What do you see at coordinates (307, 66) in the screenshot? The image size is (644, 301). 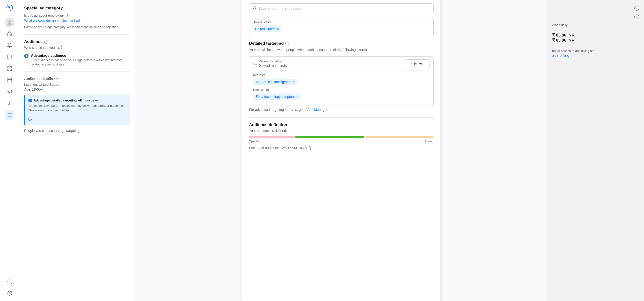 I see `search-input` at bounding box center [307, 66].